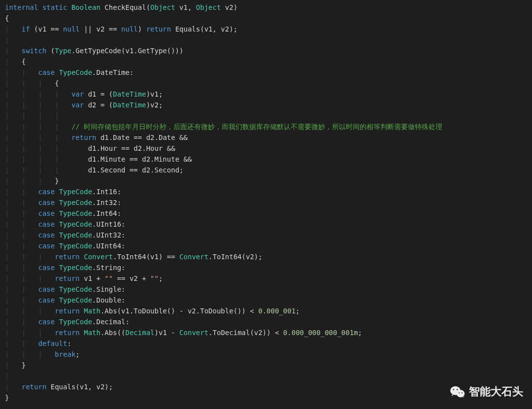  What do you see at coordinates (230, 7) in the screenshot?
I see `param-v2: v2` at bounding box center [230, 7].